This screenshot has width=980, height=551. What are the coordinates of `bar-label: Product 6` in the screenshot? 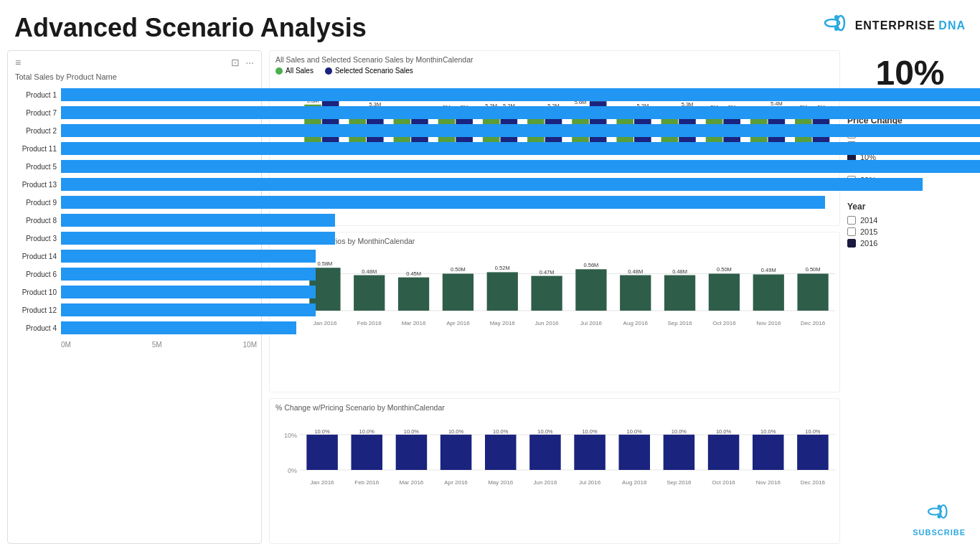 It's located at (37, 274).